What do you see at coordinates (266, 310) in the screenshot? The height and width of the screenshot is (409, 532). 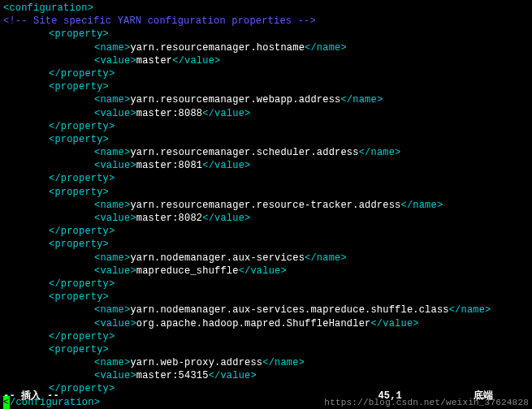 I see `property-name: <name>yarn.nodemanager.aux-services.mapr…` at bounding box center [266, 310].